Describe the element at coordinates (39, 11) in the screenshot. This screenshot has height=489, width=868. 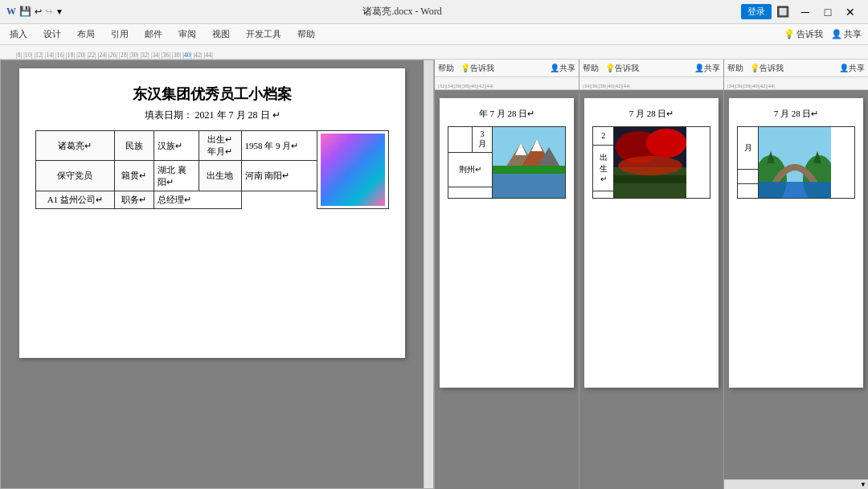
I see `undo-icon: ↩` at that location.